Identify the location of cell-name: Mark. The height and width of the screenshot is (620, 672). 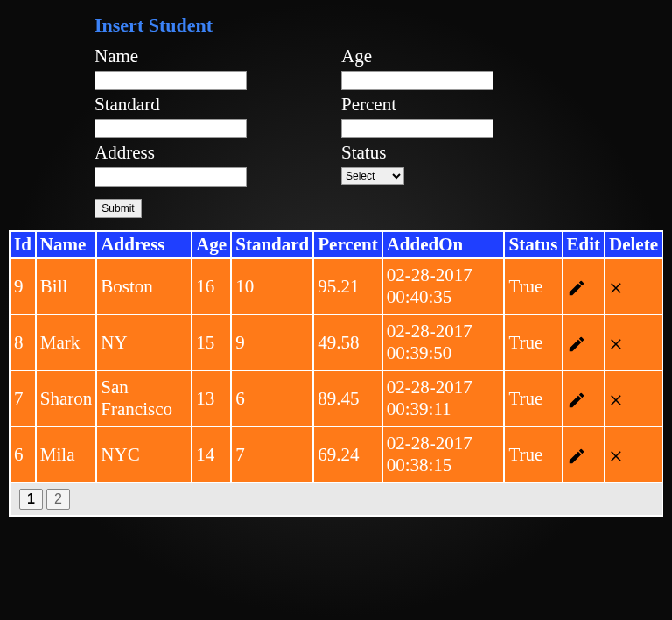
(66, 342).